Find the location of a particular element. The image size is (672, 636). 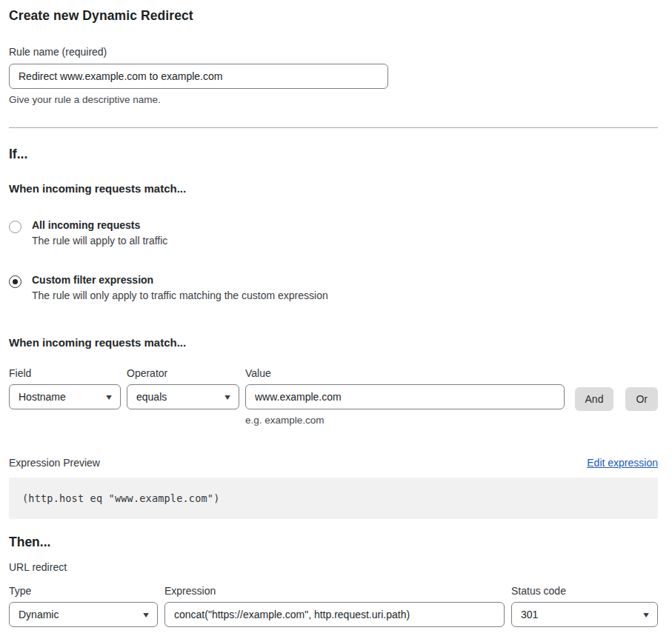

edit-expression-link: Edit expression is located at coordinates (622, 463).